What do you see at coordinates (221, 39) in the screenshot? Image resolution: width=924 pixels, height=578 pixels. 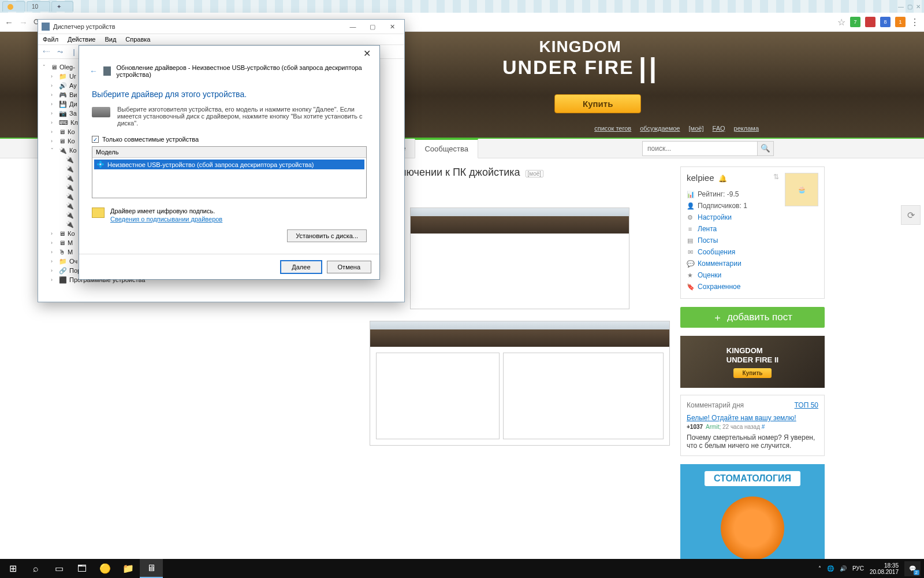 I see `menu-bar: Файл Действие Вид Справка` at bounding box center [221, 39].